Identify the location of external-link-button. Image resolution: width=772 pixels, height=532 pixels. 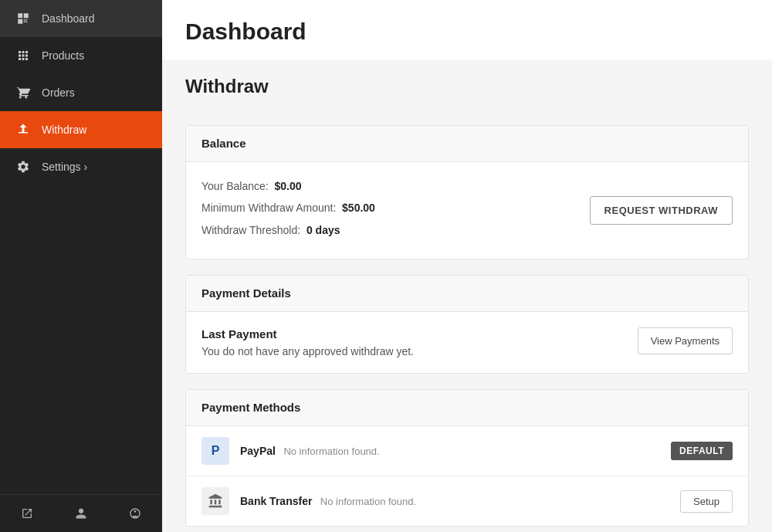
(27, 513).